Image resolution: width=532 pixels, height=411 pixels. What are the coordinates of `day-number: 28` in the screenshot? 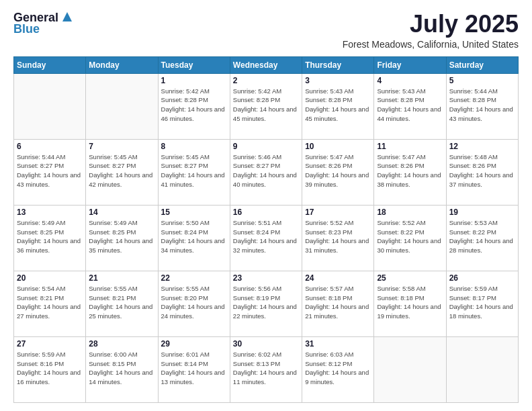 It's located at (122, 344).